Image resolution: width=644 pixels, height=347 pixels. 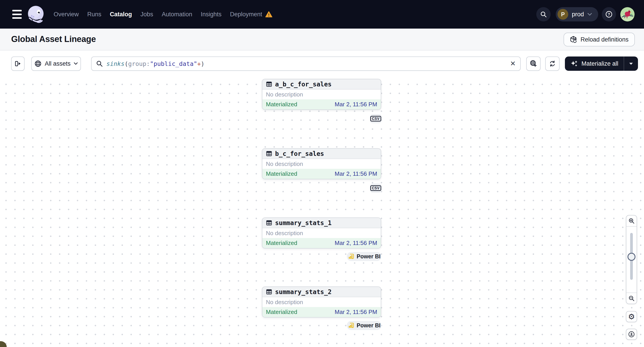 What do you see at coordinates (147, 14) in the screenshot?
I see `nav-item-jobs: Jobs` at bounding box center [147, 14].